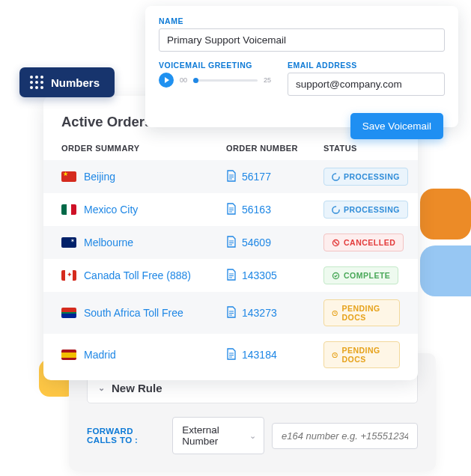  I want to click on orders-column-headers: ORDER SUMMARY ORDER NUMBER STATUS, so click(231, 150).